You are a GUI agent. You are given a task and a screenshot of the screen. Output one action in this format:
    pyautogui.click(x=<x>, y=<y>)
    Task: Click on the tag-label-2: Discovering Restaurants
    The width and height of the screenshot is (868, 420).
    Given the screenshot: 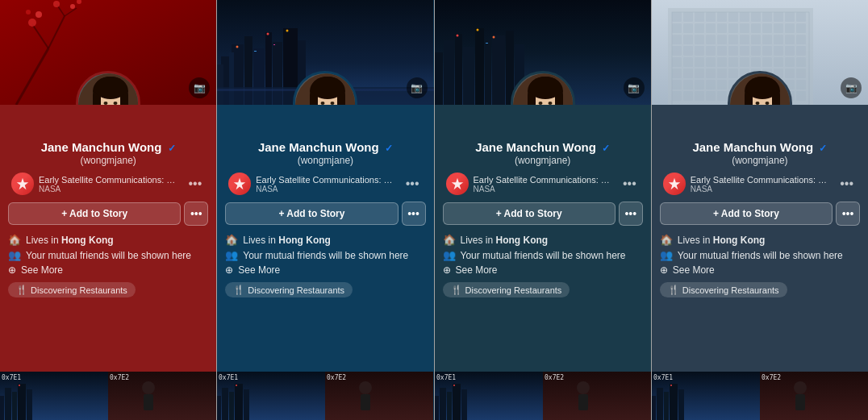 What is the action you would take?
    pyautogui.click(x=514, y=290)
    